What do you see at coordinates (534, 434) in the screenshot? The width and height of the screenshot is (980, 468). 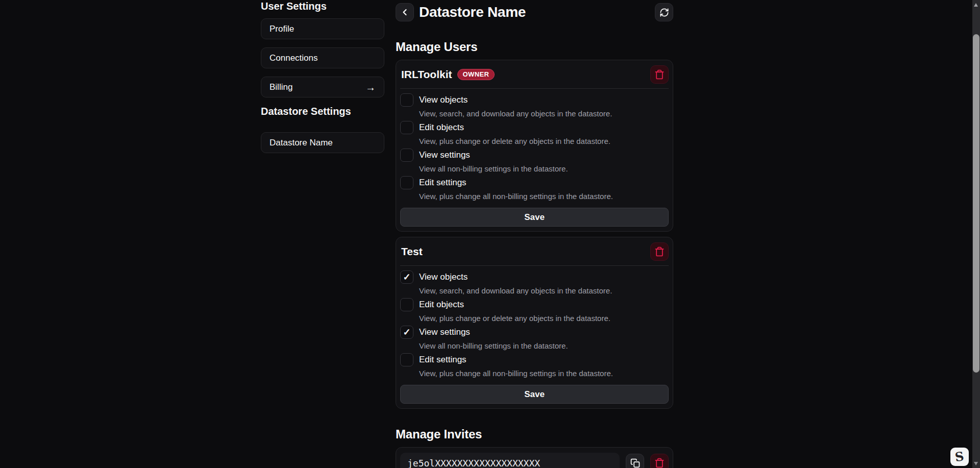 I see `manage-invites-heading: Manage Invites` at bounding box center [534, 434].